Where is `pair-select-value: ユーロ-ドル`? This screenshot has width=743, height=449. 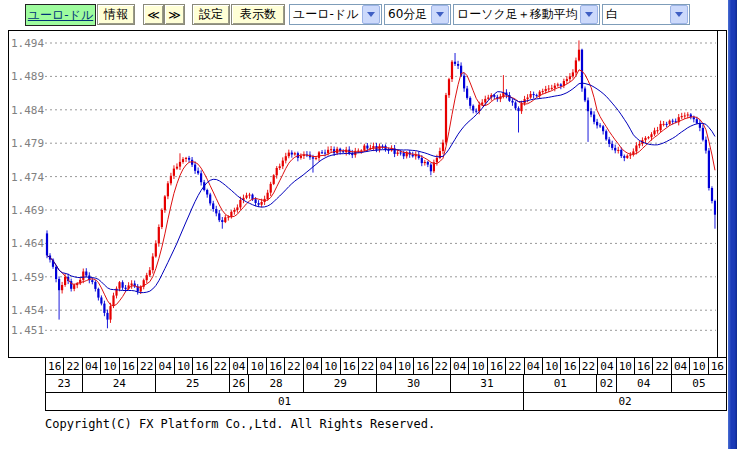
pair-select-value: ユーロ-ドル is located at coordinates (326, 14).